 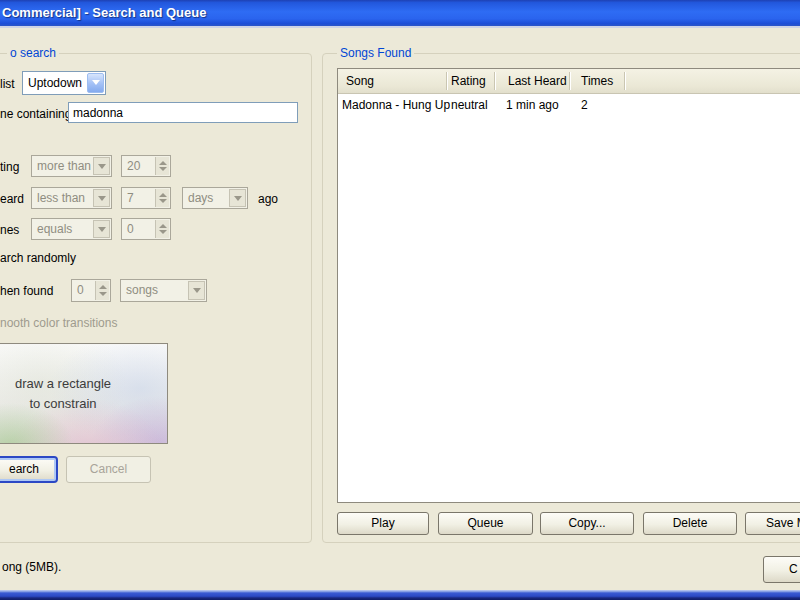 I want to click on delete-button: Delete, so click(x=690, y=524).